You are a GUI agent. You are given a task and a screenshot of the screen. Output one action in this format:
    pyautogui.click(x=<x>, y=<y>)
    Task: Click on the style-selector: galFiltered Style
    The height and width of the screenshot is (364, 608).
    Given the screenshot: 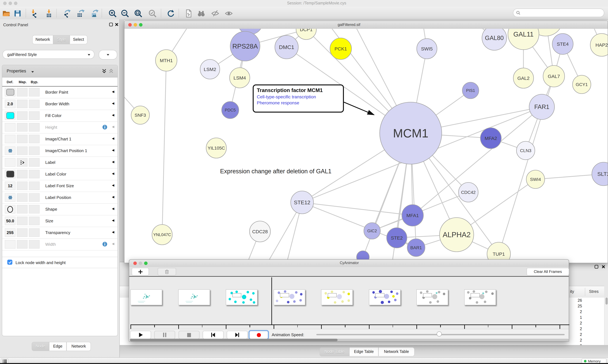 What is the action you would take?
    pyautogui.click(x=48, y=54)
    